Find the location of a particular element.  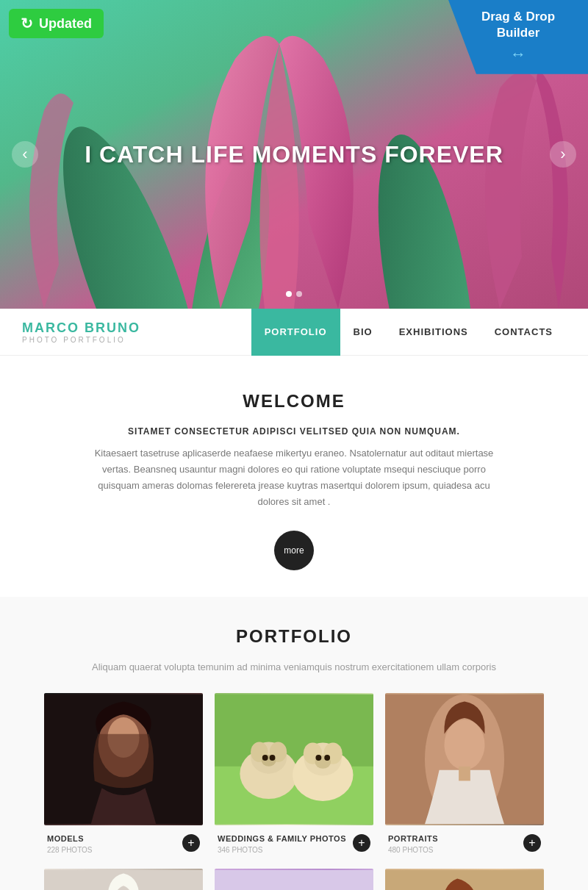

logo-name: MARCO BRUNO is located at coordinates (137, 328).